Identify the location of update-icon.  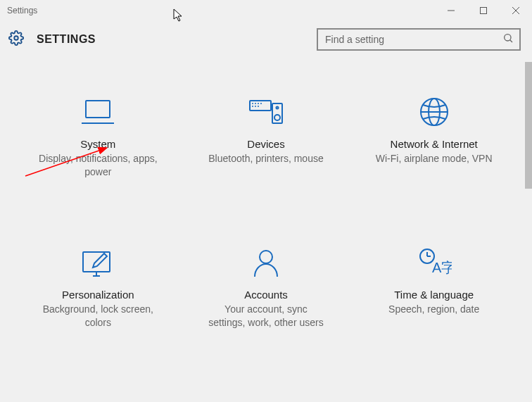
(434, 398).